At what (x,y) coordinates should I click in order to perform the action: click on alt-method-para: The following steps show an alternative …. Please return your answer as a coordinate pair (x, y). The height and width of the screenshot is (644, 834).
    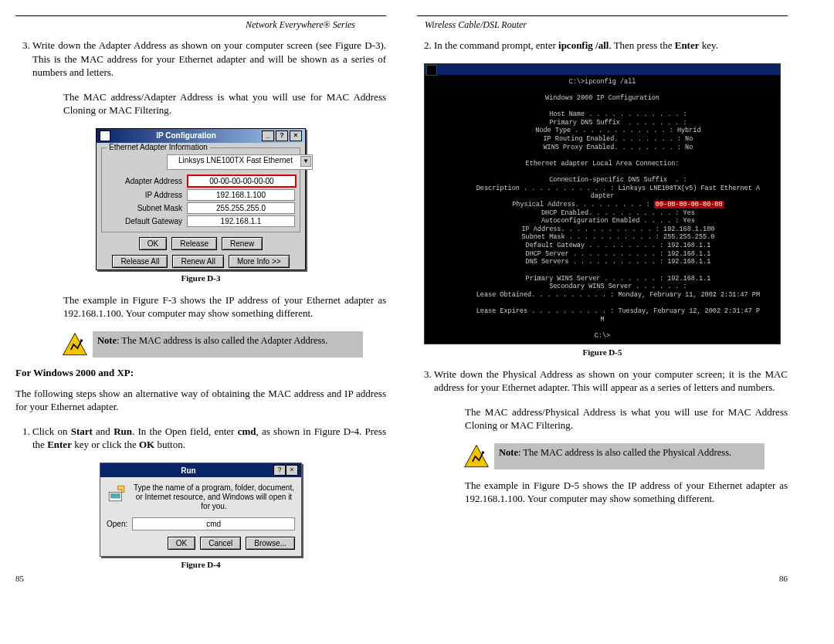
    Looking at the image, I should click on (201, 400).